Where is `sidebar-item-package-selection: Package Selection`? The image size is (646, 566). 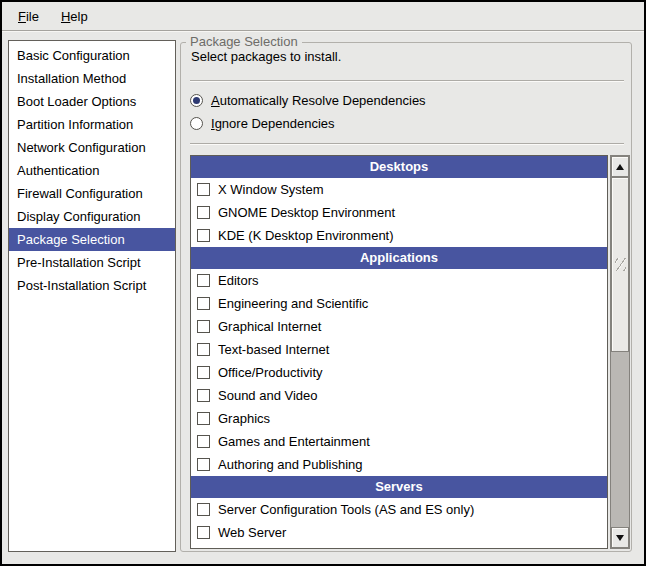
sidebar-item-package-selection: Package Selection is located at coordinates (92, 240).